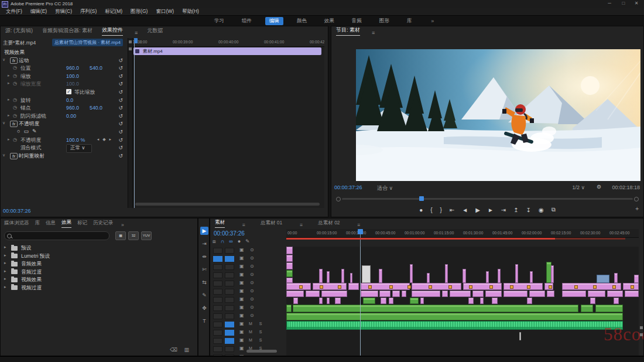 The width and height of the screenshot is (644, 362). Describe the element at coordinates (599, 187) in the screenshot. I see `settings-wrench-icon: ⚙` at that location.